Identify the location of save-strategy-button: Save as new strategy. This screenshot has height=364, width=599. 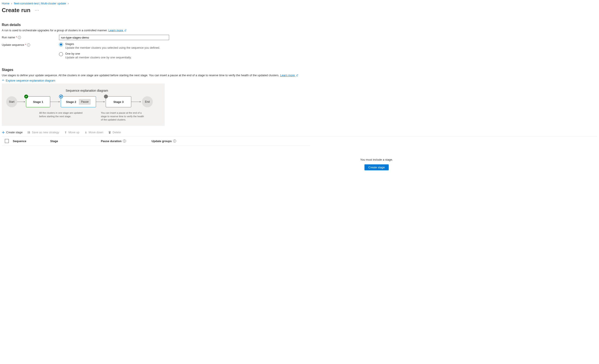
(43, 132).